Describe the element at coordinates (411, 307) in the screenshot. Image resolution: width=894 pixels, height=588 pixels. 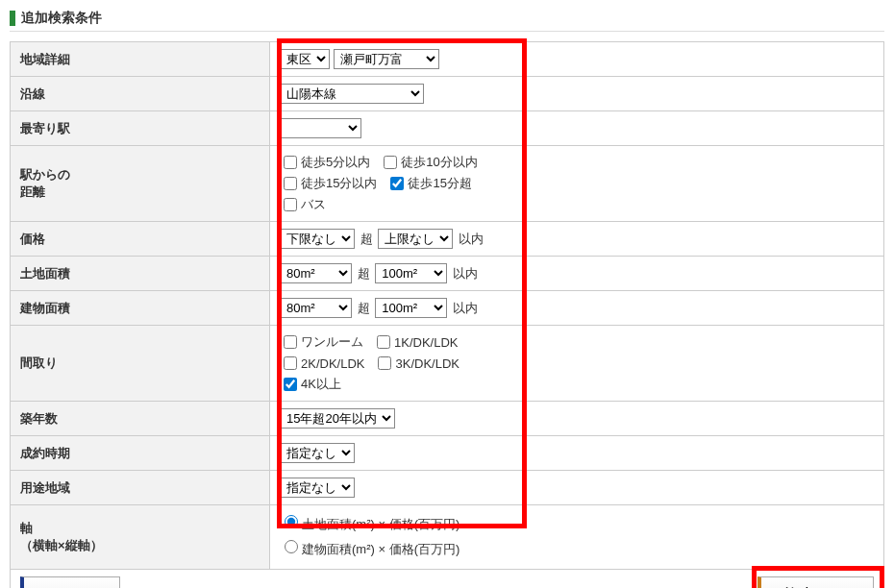
I see `building-area-upper-select: 100m²` at that location.